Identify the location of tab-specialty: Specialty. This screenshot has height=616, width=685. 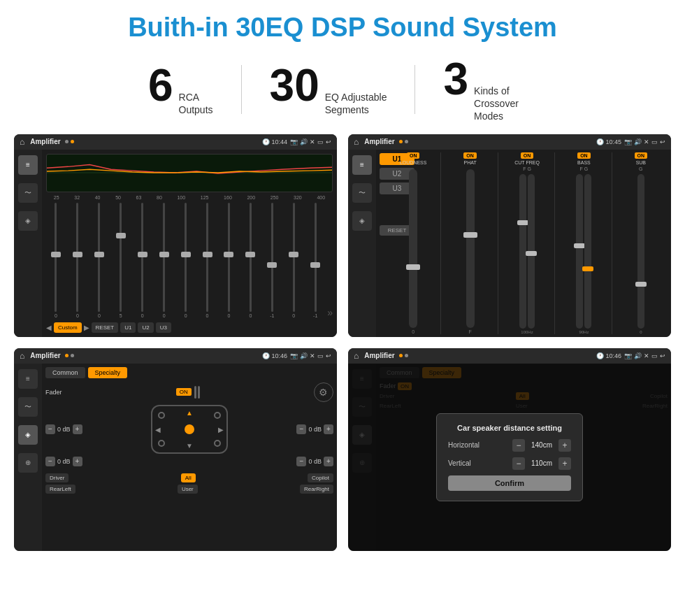
(108, 373).